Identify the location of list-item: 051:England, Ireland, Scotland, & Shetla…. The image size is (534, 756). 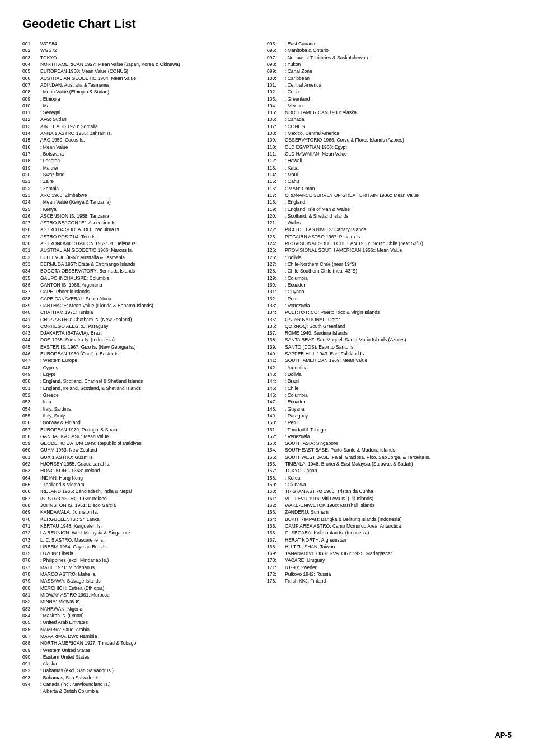
(142, 388).